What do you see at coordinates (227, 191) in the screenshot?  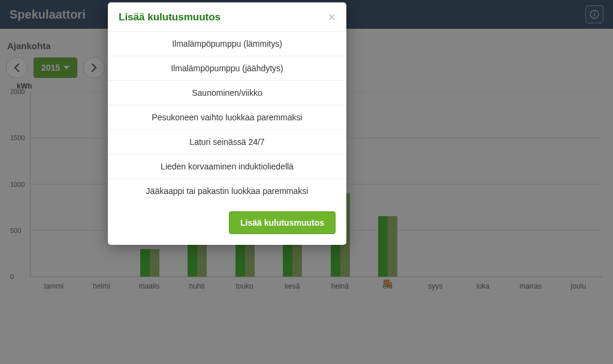 I see `modal-option-item: Jääkaappi tai pakastin luokkaa paremmaks…` at bounding box center [227, 191].